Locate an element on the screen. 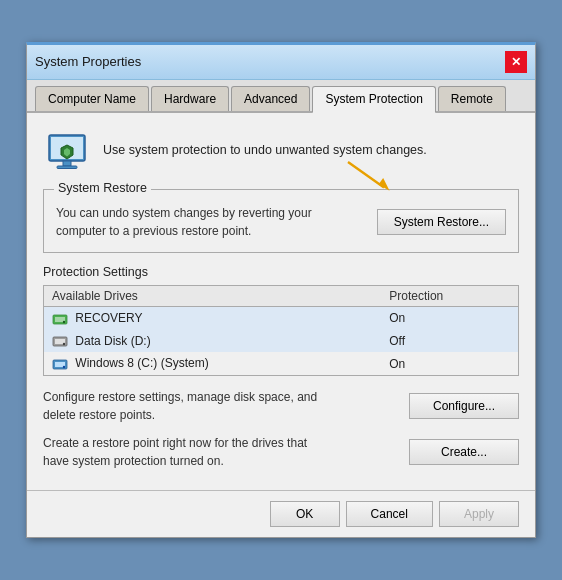 This screenshot has width=562, height=580. tab-hardware: Hardware is located at coordinates (190, 98).